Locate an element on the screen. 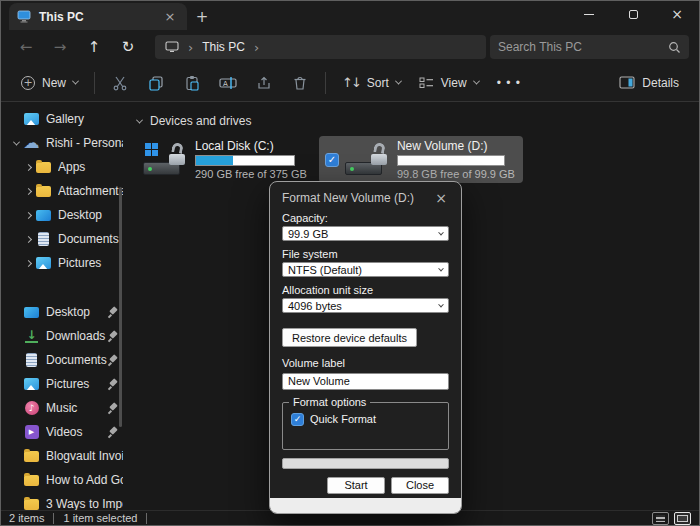  address-bar: › This PC › is located at coordinates (320, 47).